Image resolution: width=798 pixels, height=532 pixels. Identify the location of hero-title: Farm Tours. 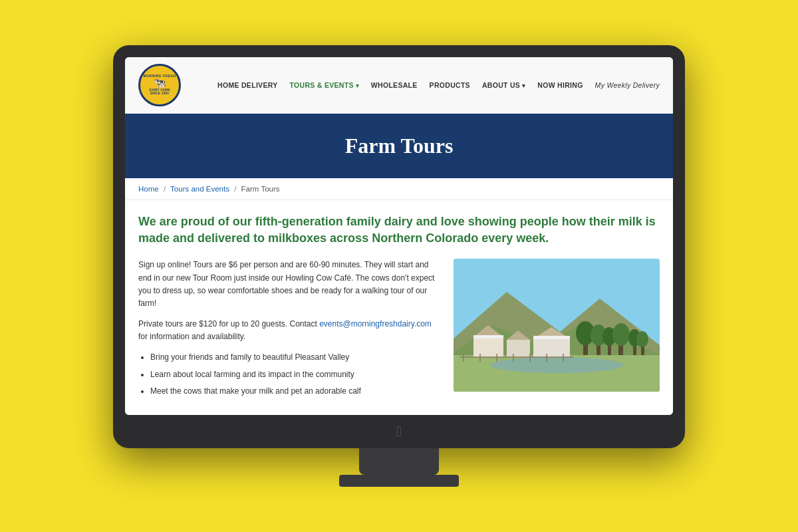
(399, 146).